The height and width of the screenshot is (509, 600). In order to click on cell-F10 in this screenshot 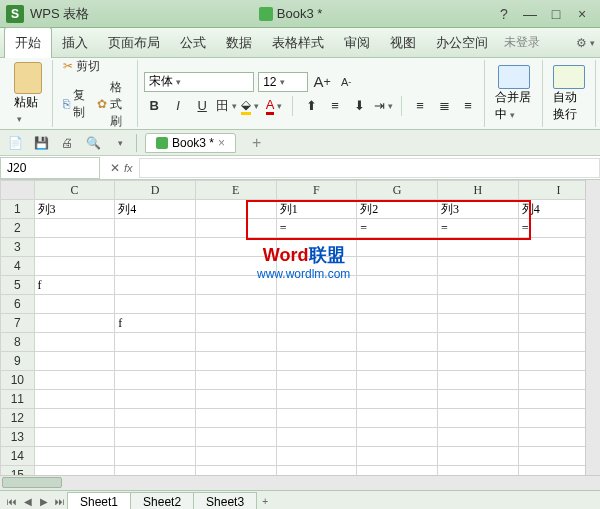, I will do `click(316, 380)`.